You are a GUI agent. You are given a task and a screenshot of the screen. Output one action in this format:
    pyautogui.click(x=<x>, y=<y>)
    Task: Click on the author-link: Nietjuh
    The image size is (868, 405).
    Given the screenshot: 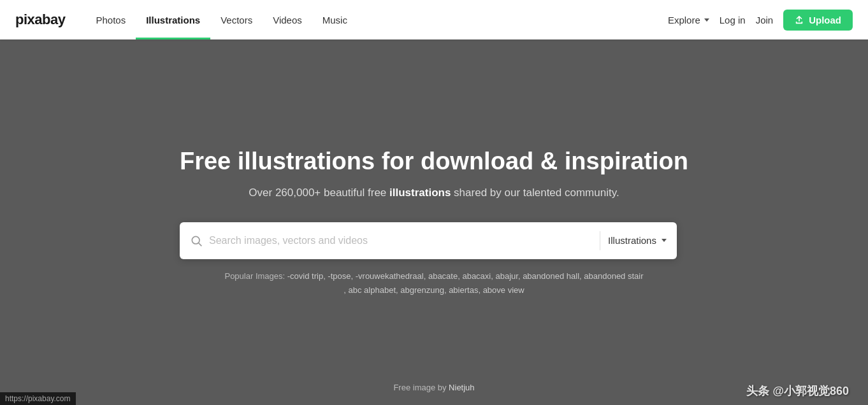 What is the action you would take?
    pyautogui.click(x=461, y=387)
    